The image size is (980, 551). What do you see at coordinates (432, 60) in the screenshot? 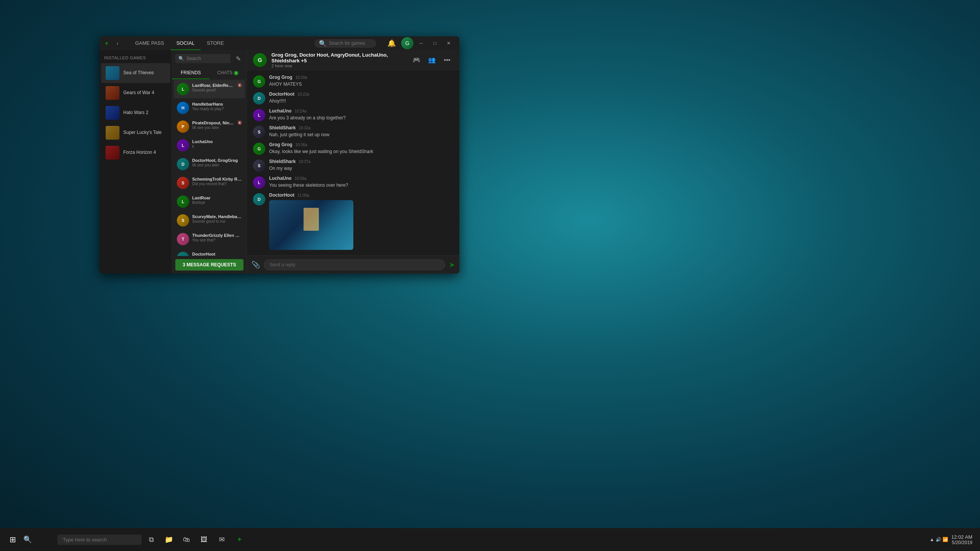
I see `group-members-button: 👥` at bounding box center [432, 60].